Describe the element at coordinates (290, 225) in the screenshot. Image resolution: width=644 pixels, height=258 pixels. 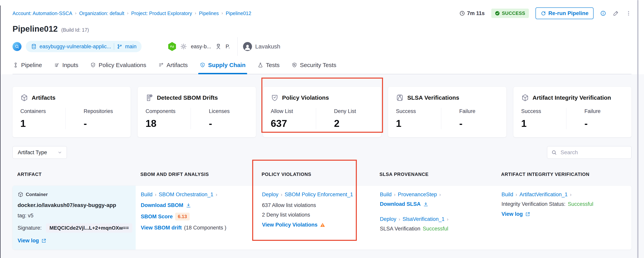
I see `view-policy-violations-link: View Policy Violations` at that location.